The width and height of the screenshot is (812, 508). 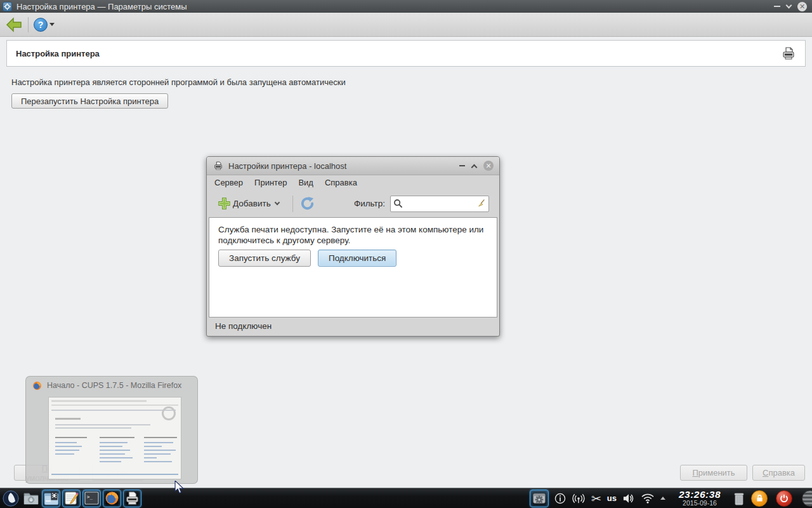 I want to click on help-button: Справка, so click(x=779, y=472).